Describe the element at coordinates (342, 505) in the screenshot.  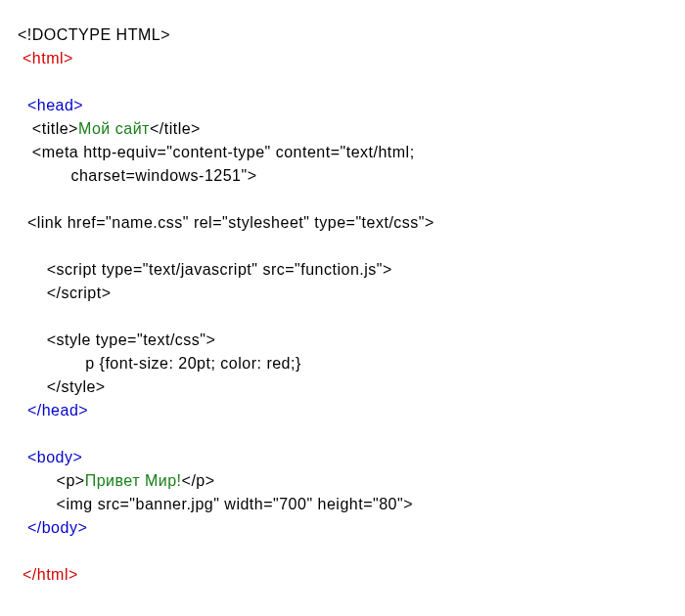
I see `code-line: <img src="banner.jpg" width="700" height…` at that location.